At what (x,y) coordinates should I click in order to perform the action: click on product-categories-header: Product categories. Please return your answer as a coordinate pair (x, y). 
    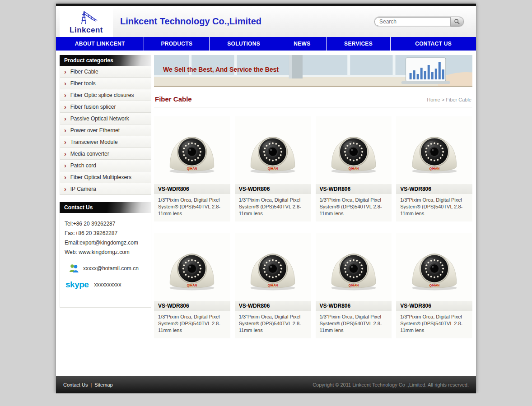
    Looking at the image, I should click on (106, 60).